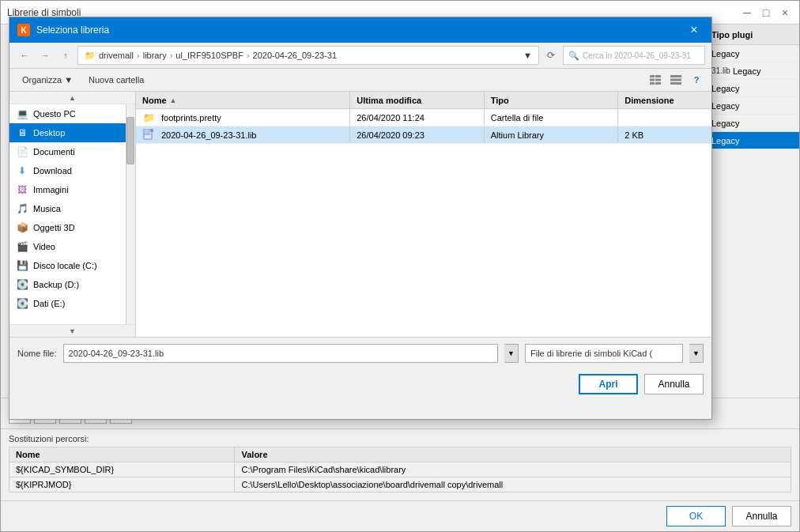 This screenshot has height=532, width=800. I want to click on address-bar: 📁 drivemall › library › ul_IRF9510SPBF ›…, so click(308, 55).